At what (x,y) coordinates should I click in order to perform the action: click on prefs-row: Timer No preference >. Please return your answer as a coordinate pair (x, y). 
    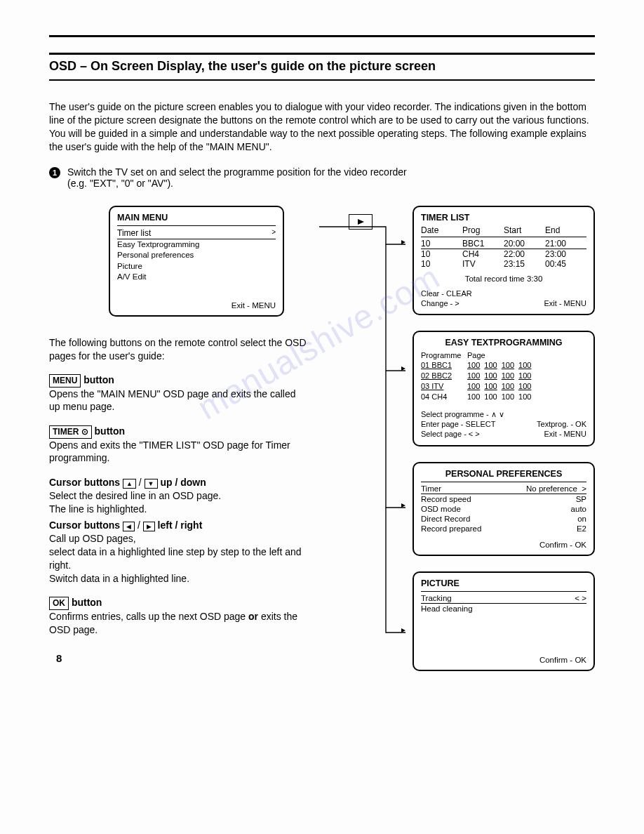
    Looking at the image, I should click on (504, 489).